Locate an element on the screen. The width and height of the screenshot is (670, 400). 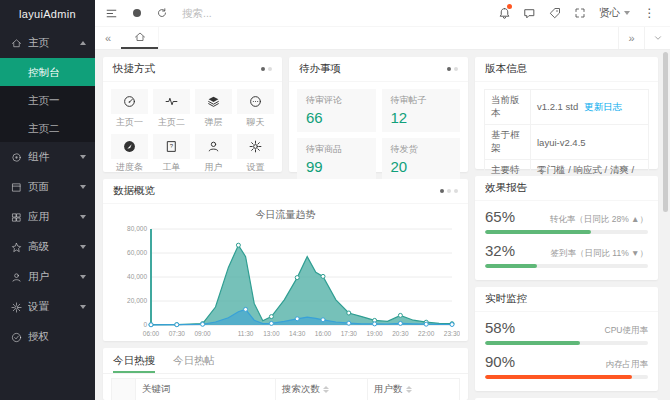
tab-scroll-left: « is located at coordinates (108, 38).